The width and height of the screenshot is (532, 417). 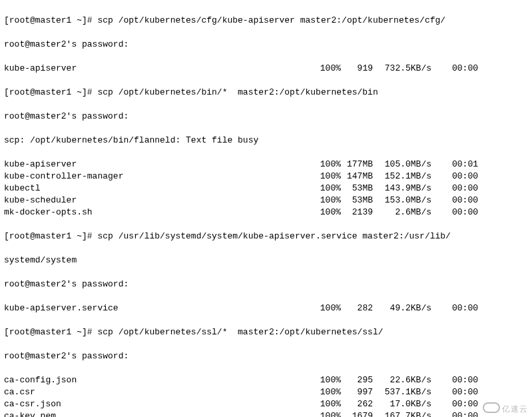 I want to click on rate: 105.0MB/s, so click(x=402, y=165).